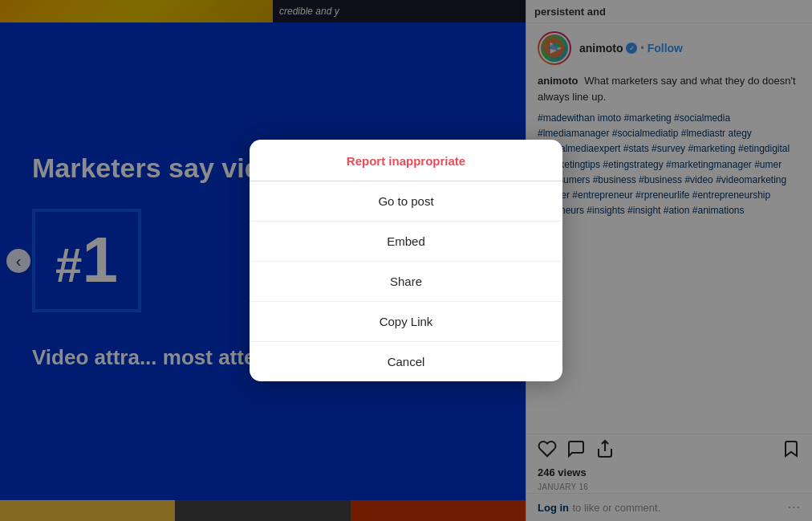 Image resolution: width=812 pixels, height=521 pixels. I want to click on modal-item-embed: Embed, so click(406, 242).